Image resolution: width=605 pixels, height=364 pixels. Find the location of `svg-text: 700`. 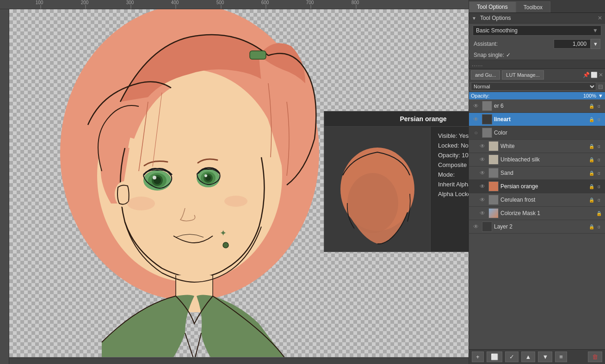

svg-text: 700 is located at coordinates (310, 3).